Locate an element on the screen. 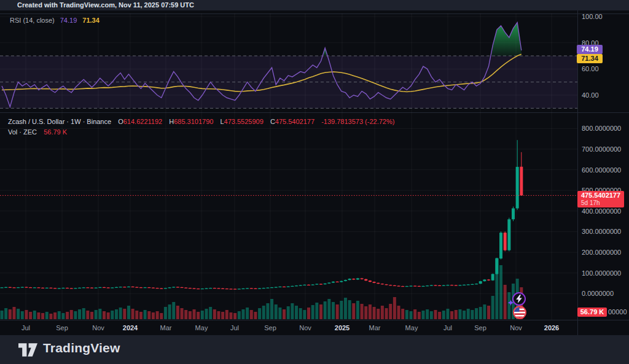 This screenshot has width=629, height=364. sparkle-icon is located at coordinates (511, 303).